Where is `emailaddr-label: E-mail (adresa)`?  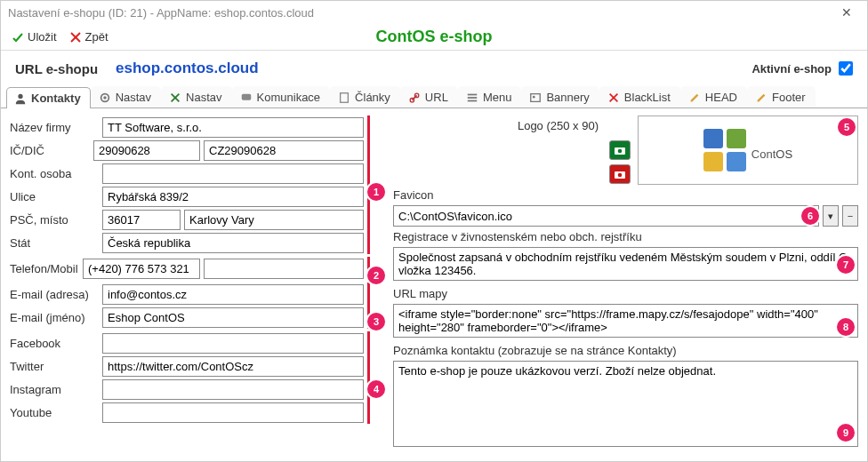
emailaddr-label: E-mail (adresa) is located at coordinates (56, 295).